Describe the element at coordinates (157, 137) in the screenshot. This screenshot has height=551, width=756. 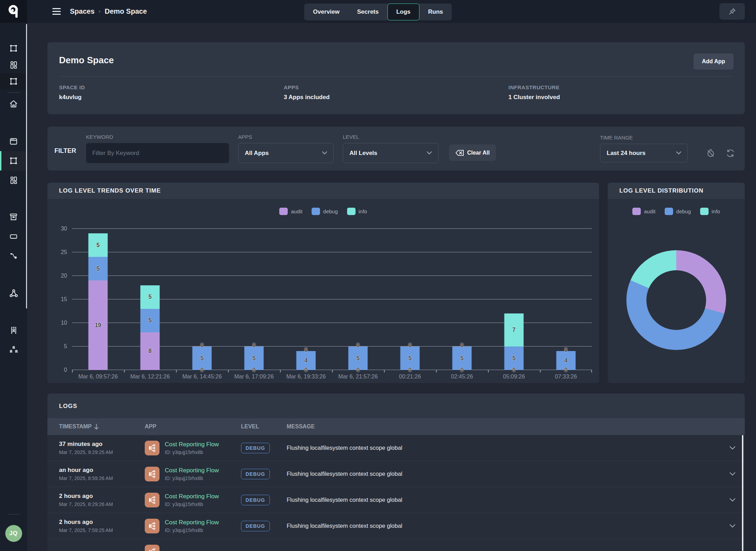
I see `keyword-label: KEYWORD` at that location.